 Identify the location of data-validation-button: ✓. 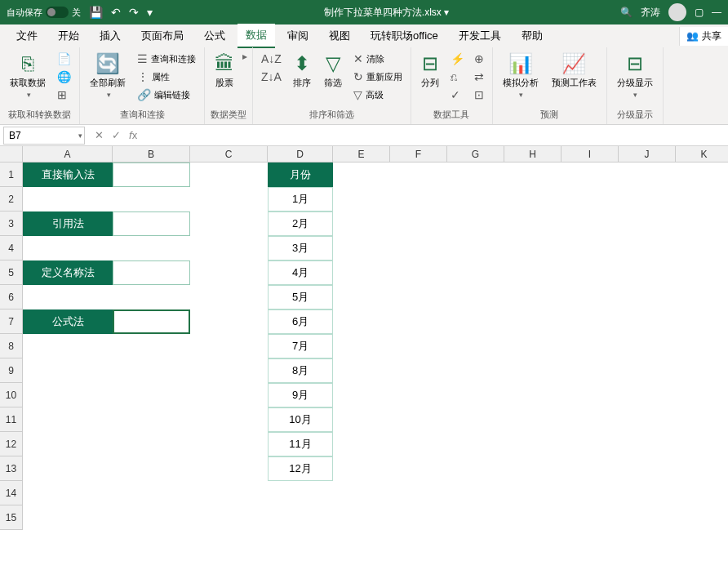
(457, 95).